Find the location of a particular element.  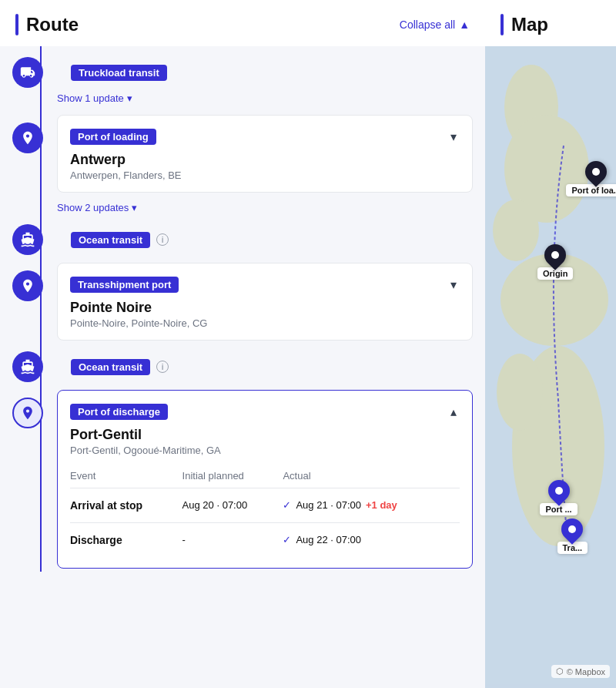

event-row-discharge: Discharge - ✓ Aug 22 · 07:00 is located at coordinates (265, 541).